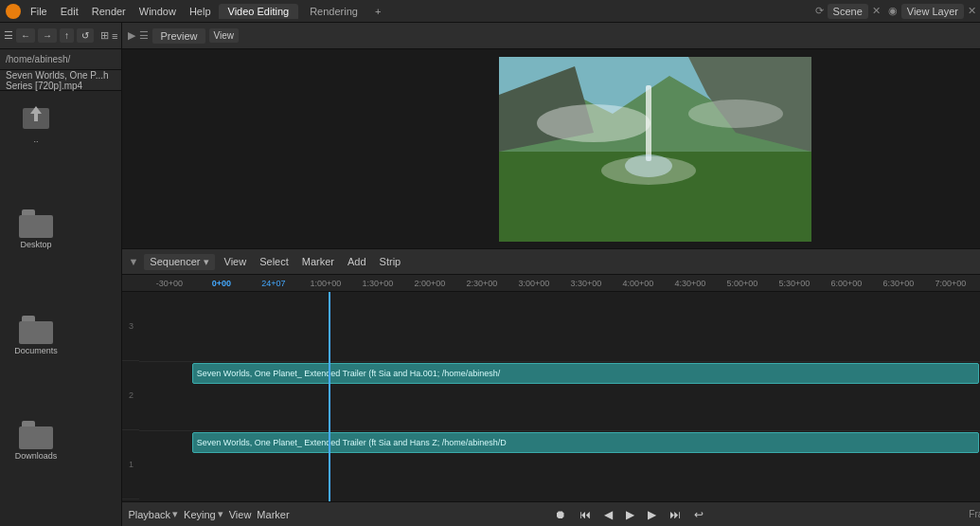  Describe the element at coordinates (36, 364) in the screenshot. I see `list-item: Documents` at that location.